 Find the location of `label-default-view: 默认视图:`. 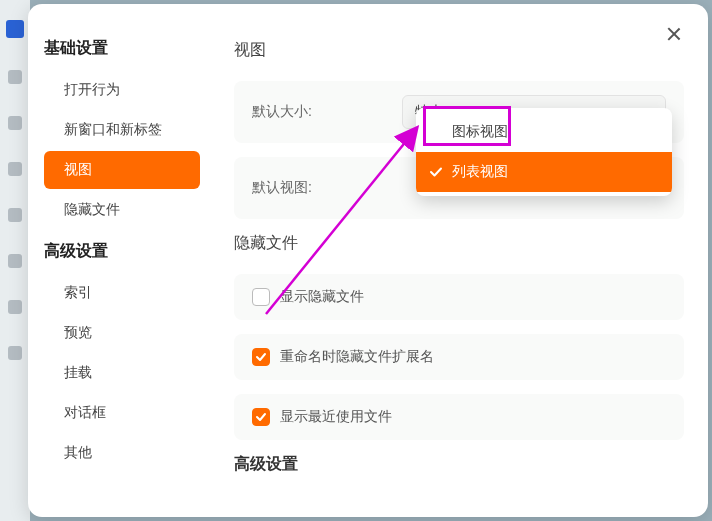

label-default-view: 默认视图: is located at coordinates (327, 188).